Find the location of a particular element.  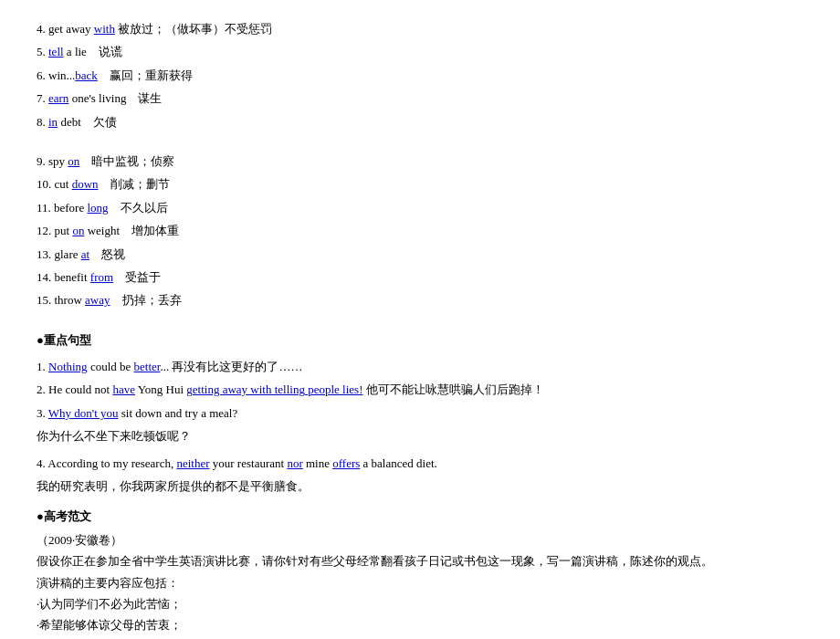

phrase-rest: 赢回；重新获得 is located at coordinates (145, 75).